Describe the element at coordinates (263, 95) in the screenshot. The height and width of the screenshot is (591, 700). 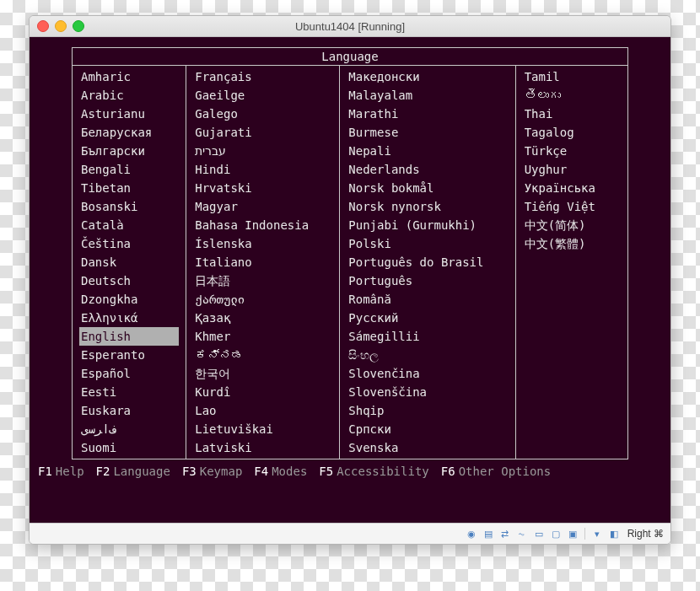
I see `language-option: Gaeilge` at that location.